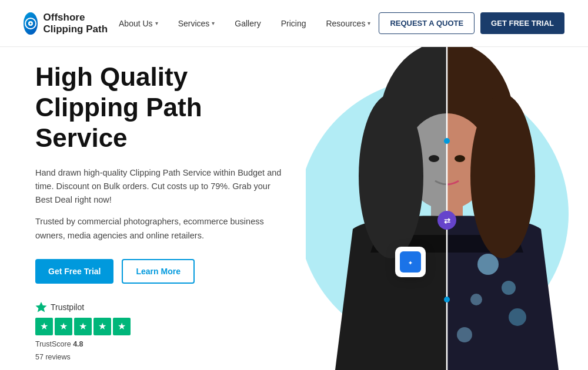  Describe the element at coordinates (41, 307) in the screenshot. I see `trustpilot-star-icon` at that location.